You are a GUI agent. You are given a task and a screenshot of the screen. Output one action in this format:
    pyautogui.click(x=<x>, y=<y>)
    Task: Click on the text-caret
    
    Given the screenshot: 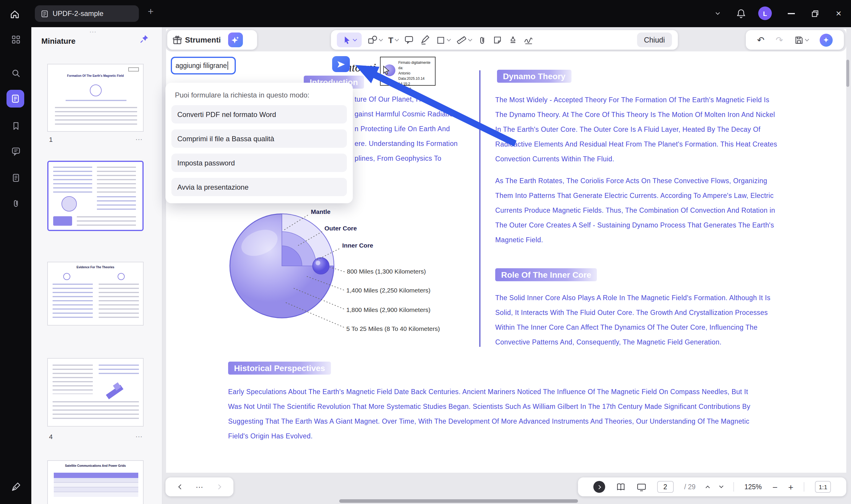 What is the action you would take?
    pyautogui.click(x=228, y=66)
    